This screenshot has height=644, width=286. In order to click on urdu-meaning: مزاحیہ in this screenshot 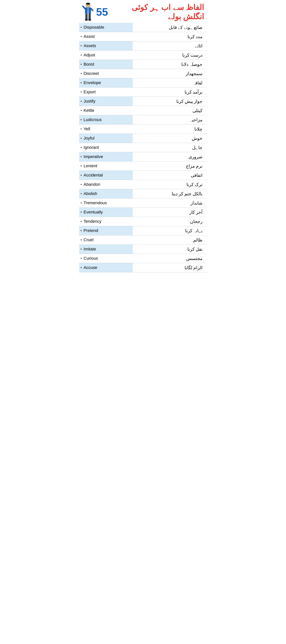, I will do `click(170, 120)`.